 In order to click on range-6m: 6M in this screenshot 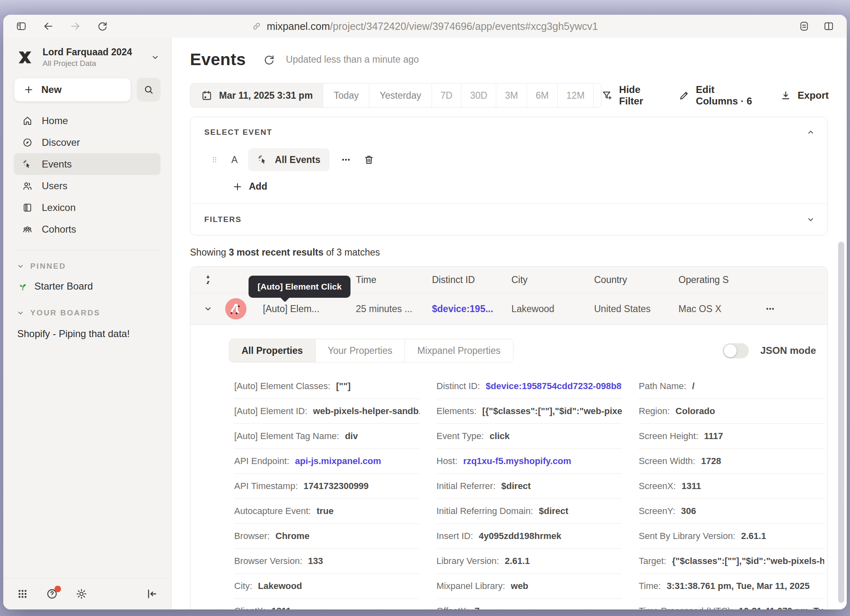, I will do `click(542, 95)`.